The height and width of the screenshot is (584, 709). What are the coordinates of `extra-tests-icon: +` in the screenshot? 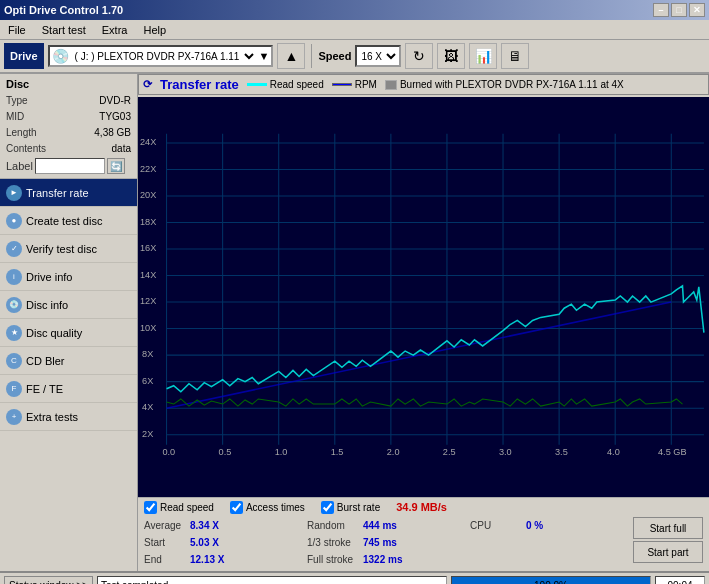 It's located at (14, 417).